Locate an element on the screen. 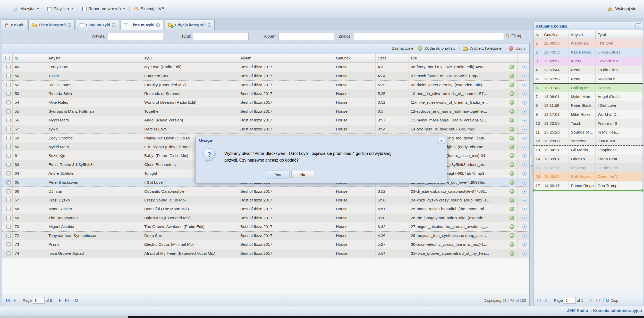 The height and width of the screenshot is (318, 644). table-row: 70Miguel AlcobiaThe Groove Awakens (Radi… is located at coordinates (266, 227).